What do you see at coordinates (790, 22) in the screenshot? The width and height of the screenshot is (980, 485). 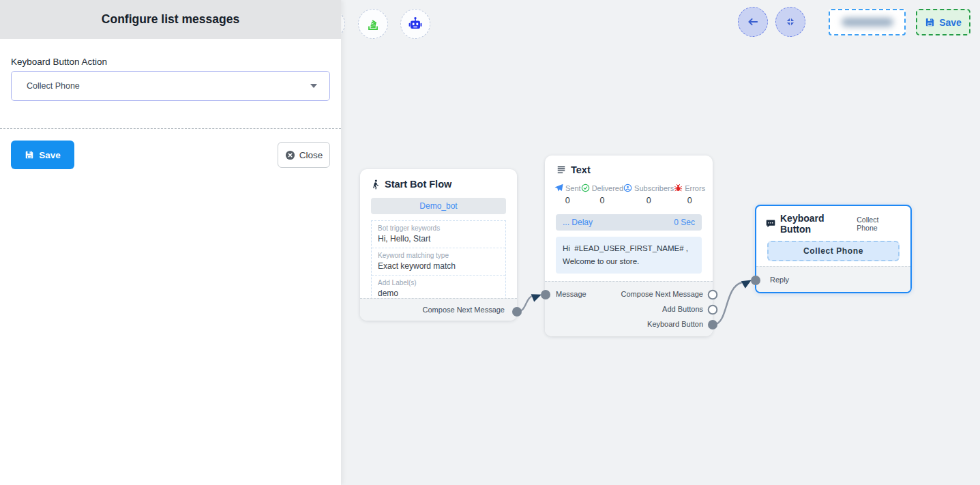 I see `fit-view-button` at bounding box center [790, 22].